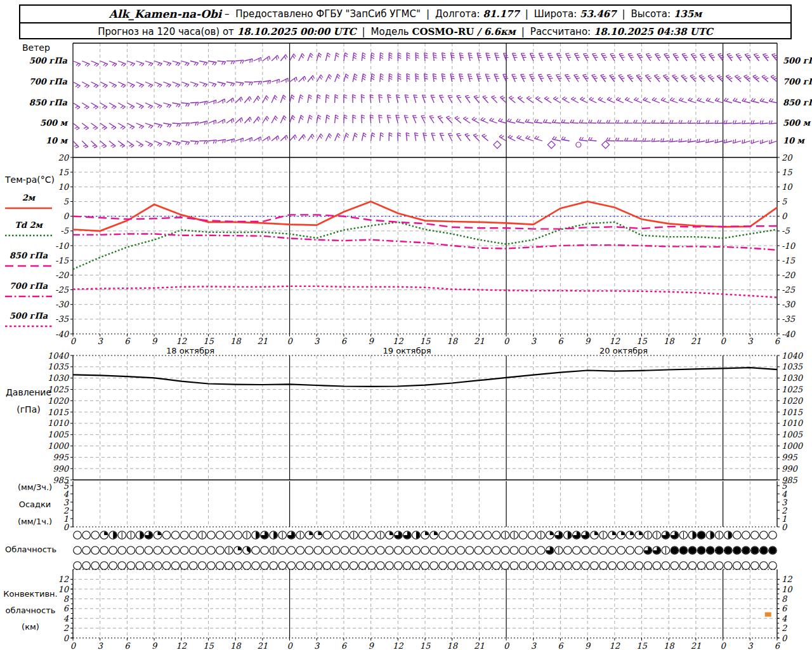 Image resolution: width=812 pixels, height=650 pixels. What do you see at coordinates (764, 550) in the screenshot?
I see `cloud-fill` at bounding box center [764, 550].